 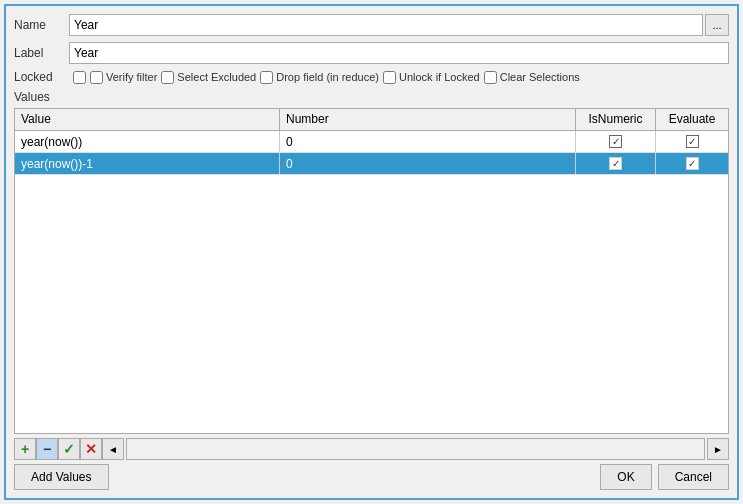 I want to click on remove-row-button: −, so click(x=47, y=449).